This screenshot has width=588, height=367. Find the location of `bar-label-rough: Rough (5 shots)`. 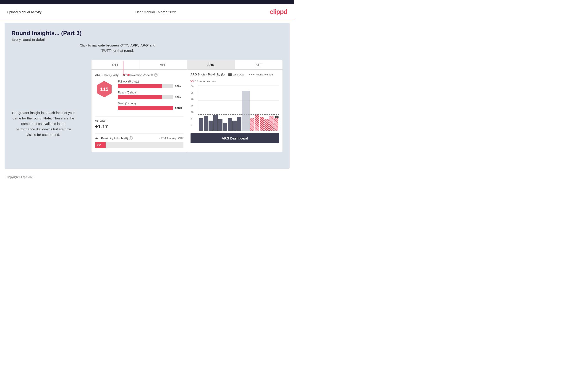

bar-label-rough: Rough (5 shots) is located at coordinates (151, 93).